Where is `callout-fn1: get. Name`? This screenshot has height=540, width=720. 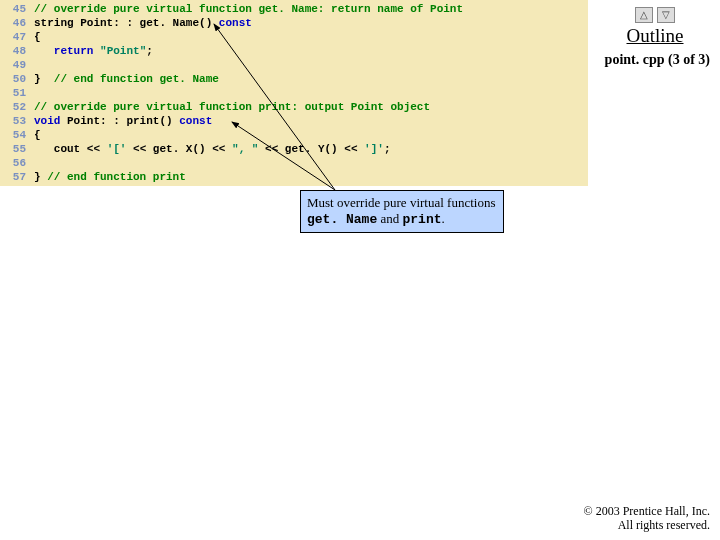
callout-fn1: get. Name is located at coordinates (342, 220).